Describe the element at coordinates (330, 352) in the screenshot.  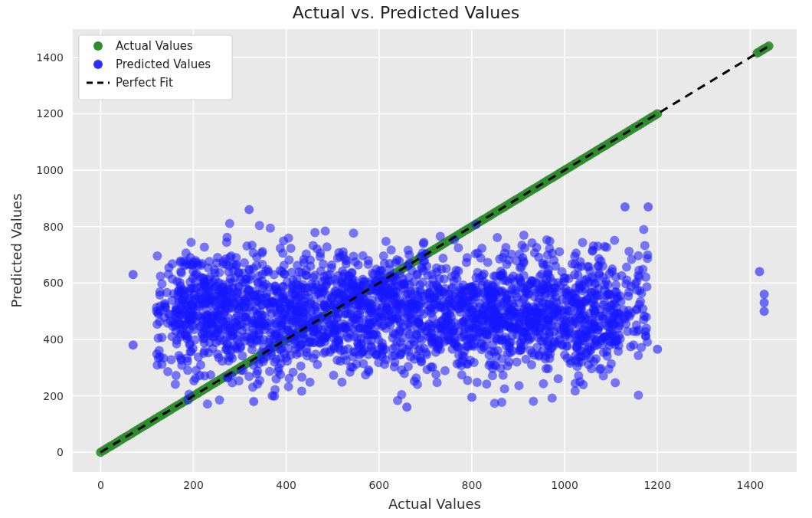
I see `svg-point-1940` at that location.